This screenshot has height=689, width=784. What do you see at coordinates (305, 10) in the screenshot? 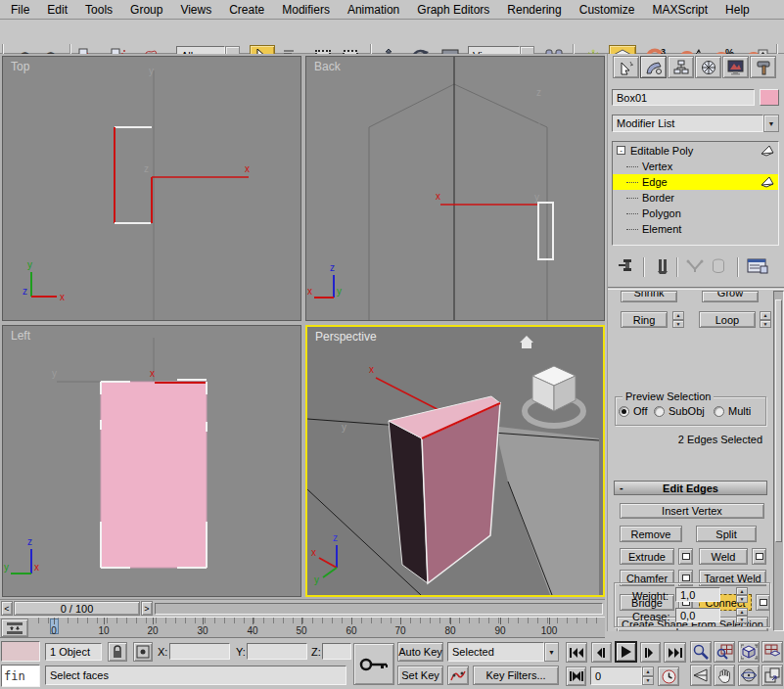
I see `menu-modifiers: Modifiers` at bounding box center [305, 10].